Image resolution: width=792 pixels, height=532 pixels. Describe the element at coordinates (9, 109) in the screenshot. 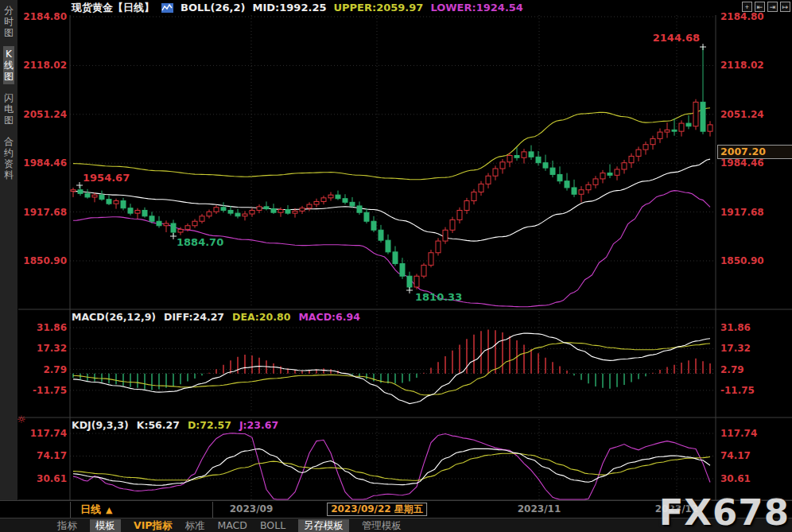

I see `sidebar-item-lightning: 闪电图` at that location.